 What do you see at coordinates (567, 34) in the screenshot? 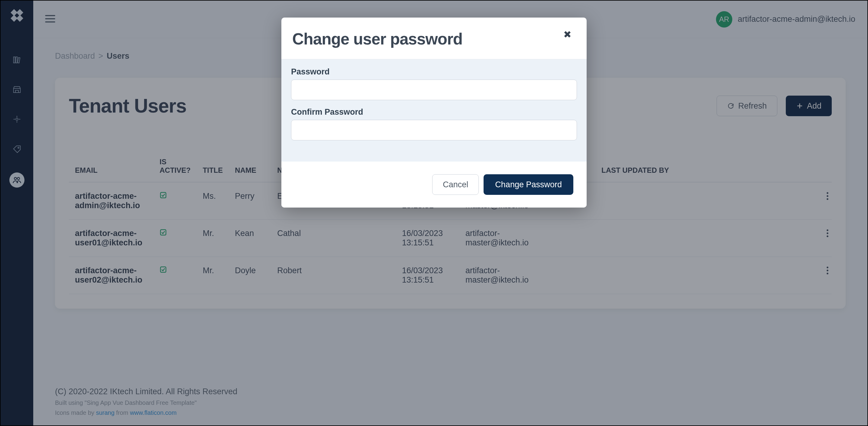
I see `close-icon: ✖` at bounding box center [567, 34].